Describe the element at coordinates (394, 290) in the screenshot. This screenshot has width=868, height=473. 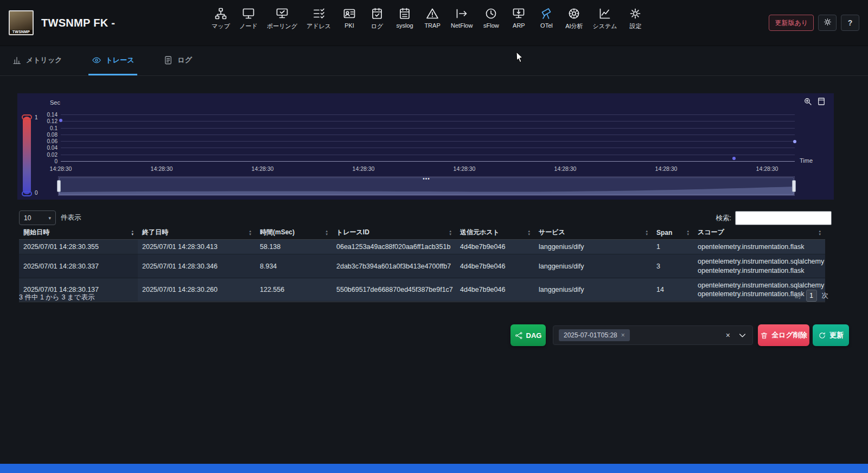
I see `cell-trace_id: 550b69517de668870ed45f387be9f1c7` at that location.